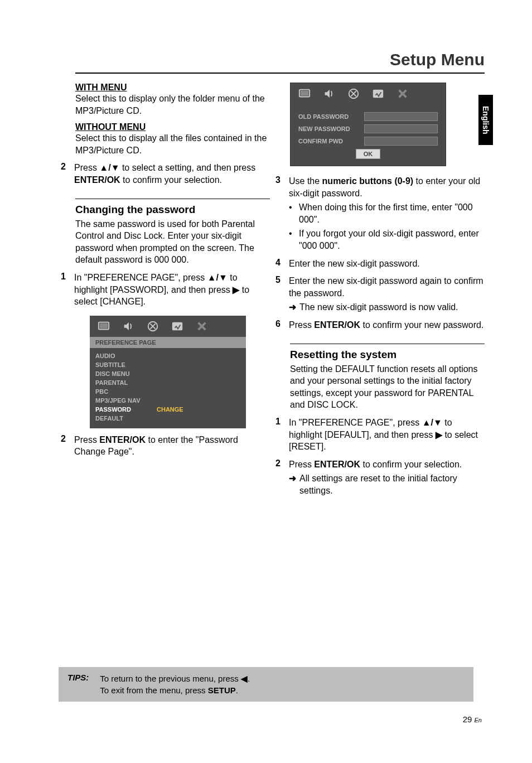  I want to click on bullet-text: If you forgot your old six-digit passwor…, so click(391, 240).